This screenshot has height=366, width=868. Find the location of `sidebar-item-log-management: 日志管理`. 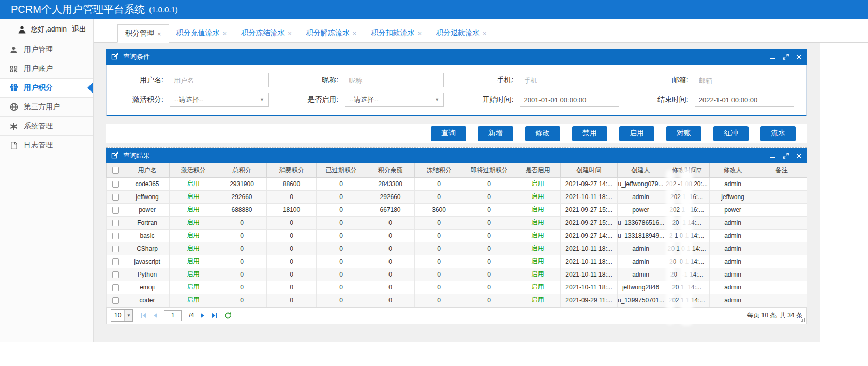

sidebar-item-log-management: 日志管理 is located at coordinates (47, 146).